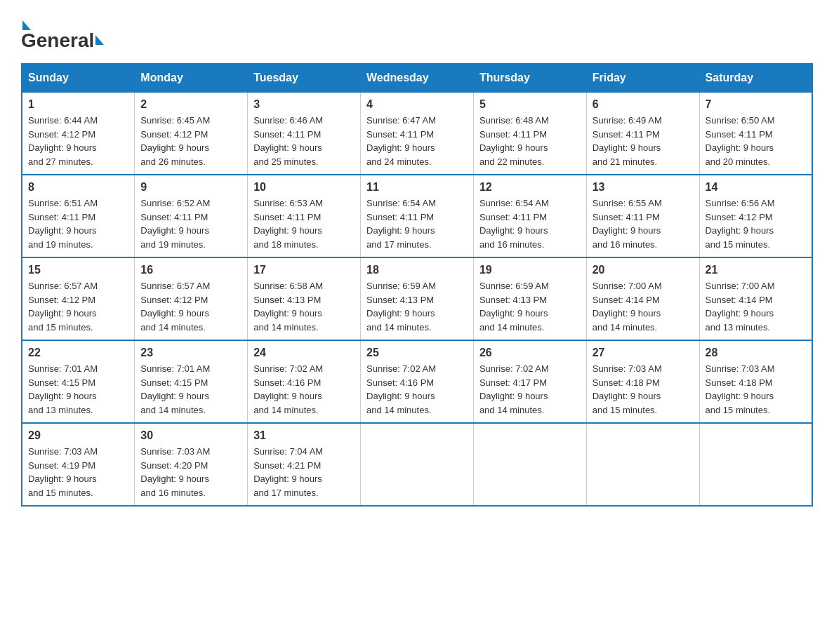  Describe the element at coordinates (643, 78) in the screenshot. I see `weekday-header-friday: Friday` at that location.